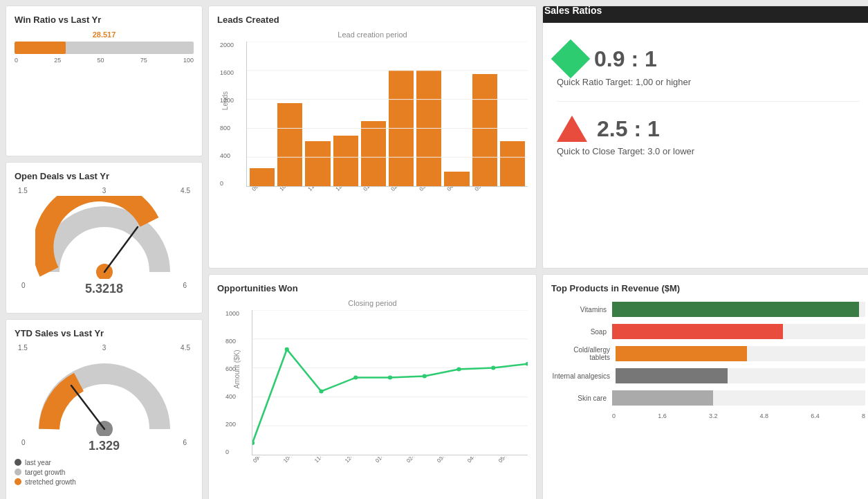 This screenshot has height=499, width=868. I want to click on quick-close-triangle, so click(572, 129).